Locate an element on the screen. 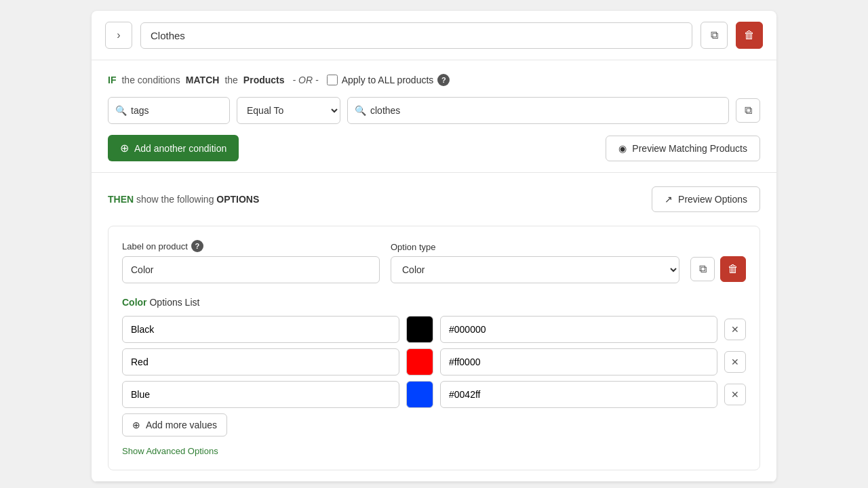 This screenshot has height=488, width=868. copy-condition-button: ⧉ is located at coordinates (748, 110).